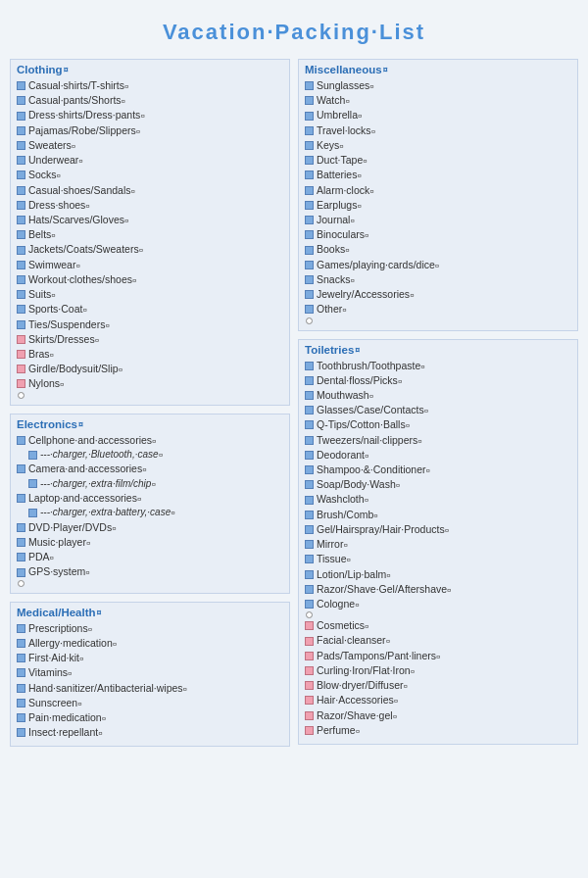 This screenshot has width=588, height=878. I want to click on list-item: Ties/Suspenders, so click(150, 325).